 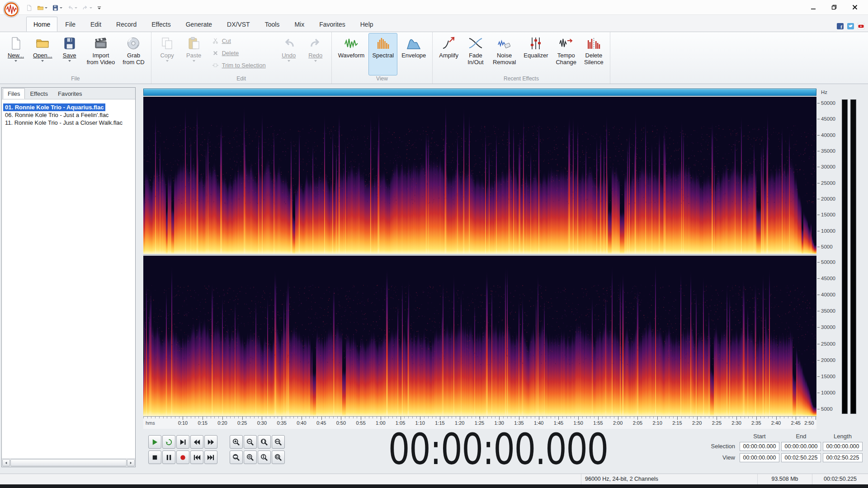 What do you see at coordinates (39, 94) in the screenshot?
I see `panel-tab-effects: Effects` at bounding box center [39, 94].